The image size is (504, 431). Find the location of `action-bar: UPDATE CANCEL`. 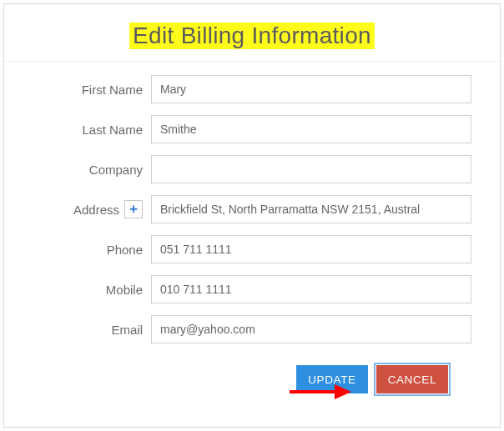

action-bar: UPDATE CANCEL is located at coordinates (238, 379).